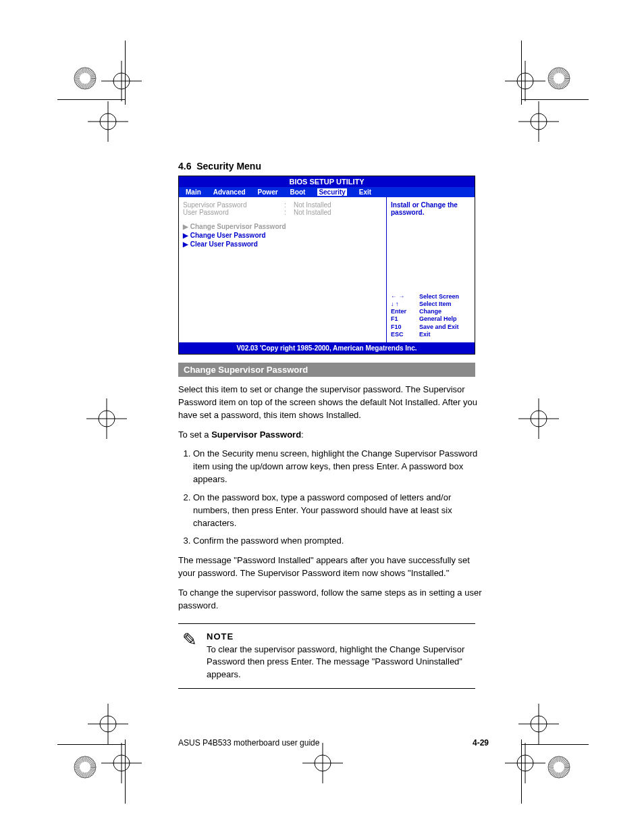 The image size is (644, 834). I want to click on body-paragraph: Select this item to set or change the su…, so click(333, 402).